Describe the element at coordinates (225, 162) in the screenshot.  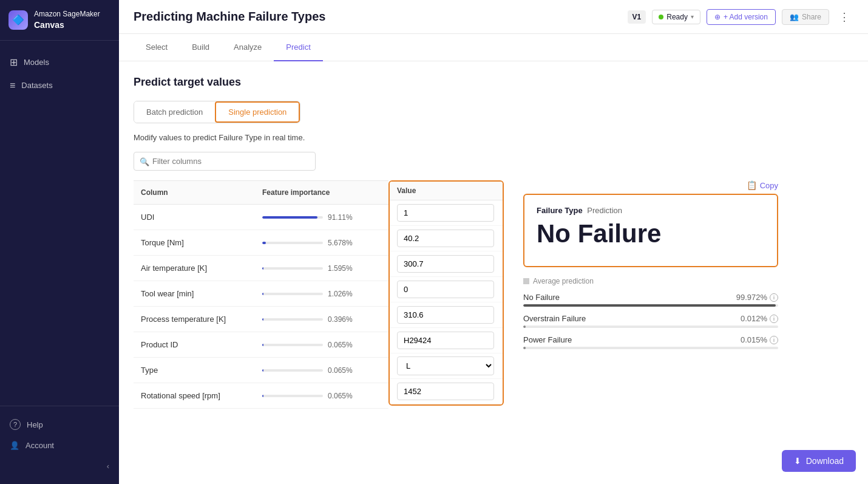
I see `filter-columns-input` at that location.